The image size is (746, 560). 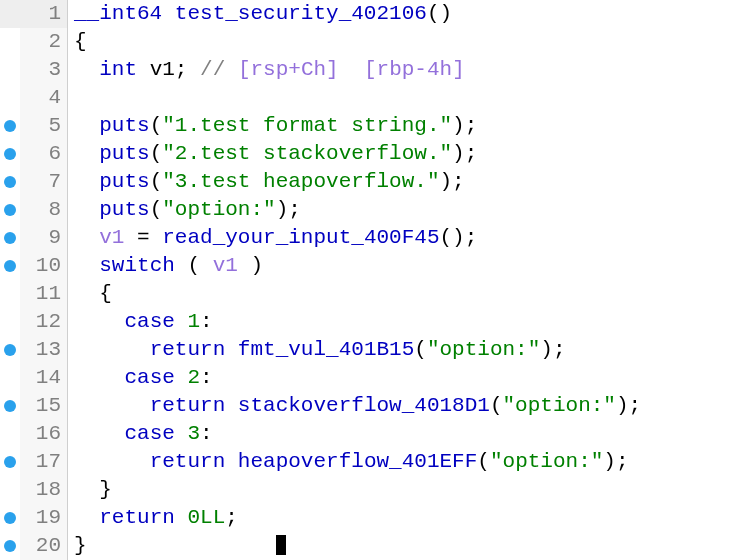 What do you see at coordinates (407, 210) in the screenshot?
I see `code-text: puts("option:");` at bounding box center [407, 210].